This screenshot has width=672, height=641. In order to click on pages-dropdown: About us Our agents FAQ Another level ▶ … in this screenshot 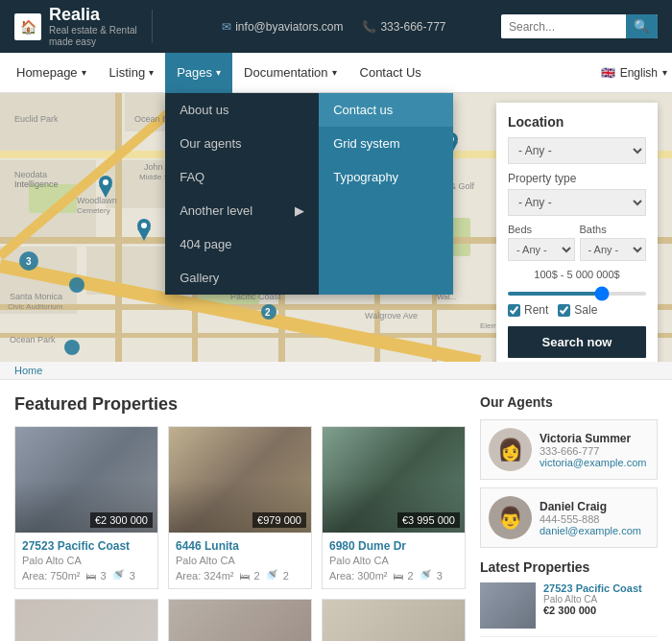, I will do `click(309, 194)`.